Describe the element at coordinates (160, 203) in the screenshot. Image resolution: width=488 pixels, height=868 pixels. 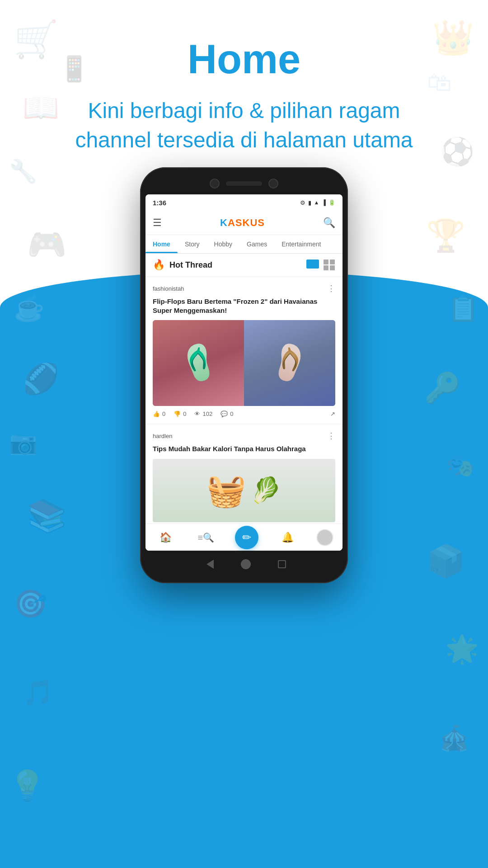
I see `status-time: 1:36` at that location.